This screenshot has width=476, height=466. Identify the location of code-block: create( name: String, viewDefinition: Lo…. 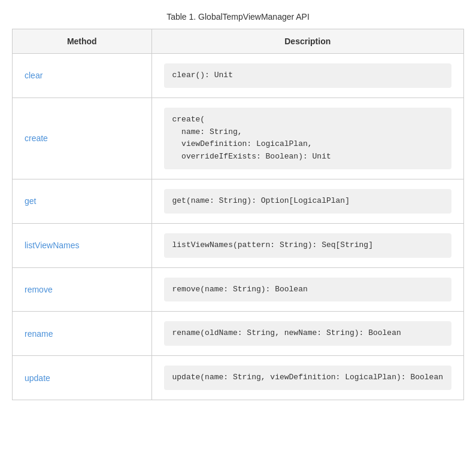
(308, 139).